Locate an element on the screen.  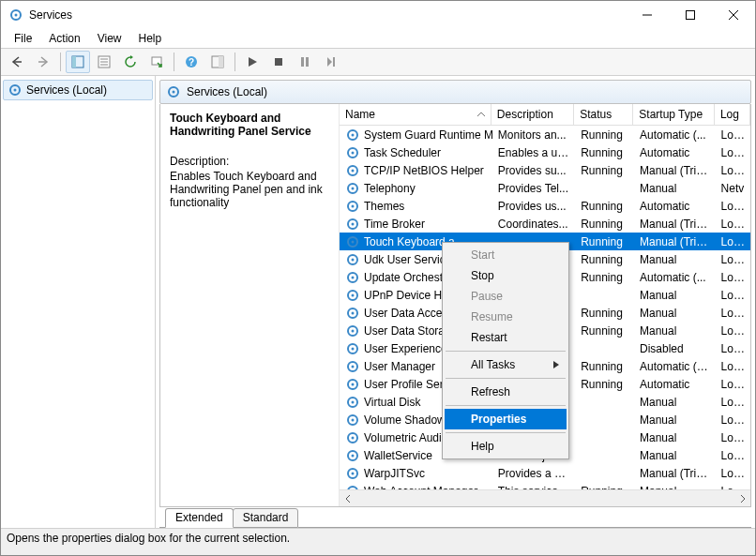
ctx-restart: Restart is located at coordinates (506, 338).